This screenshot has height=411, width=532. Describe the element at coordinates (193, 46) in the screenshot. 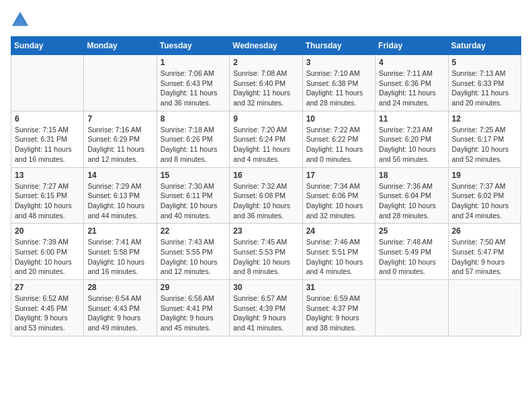

I see `header-day-tuesday: Tuesday` at that location.